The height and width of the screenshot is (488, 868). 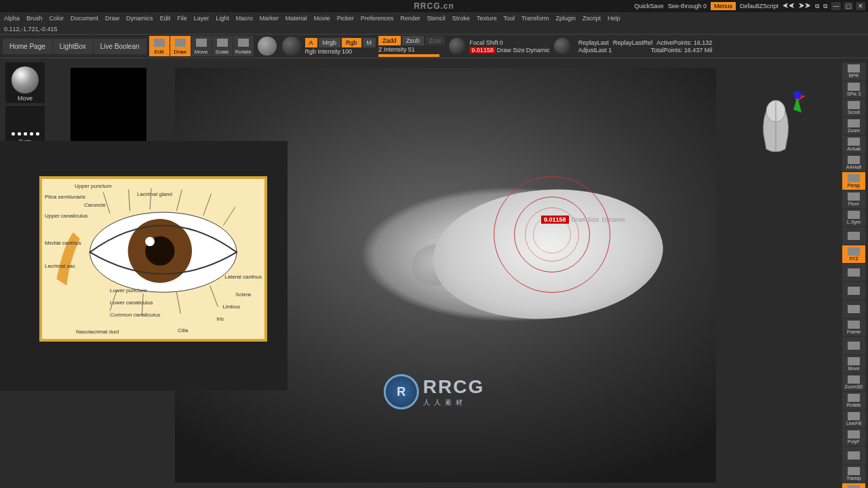 I want to click on rail-actual: Actual, so click(x=854, y=144).